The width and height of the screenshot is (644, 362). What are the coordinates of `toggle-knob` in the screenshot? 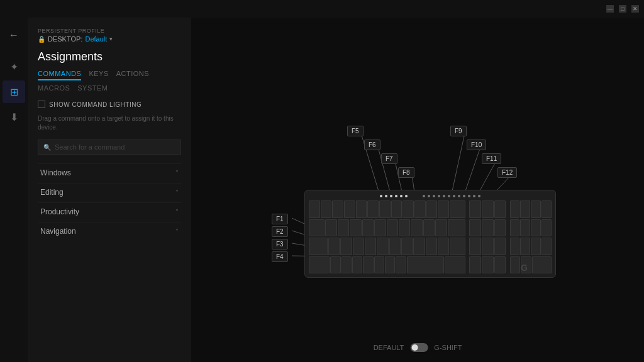 It's located at (414, 348).